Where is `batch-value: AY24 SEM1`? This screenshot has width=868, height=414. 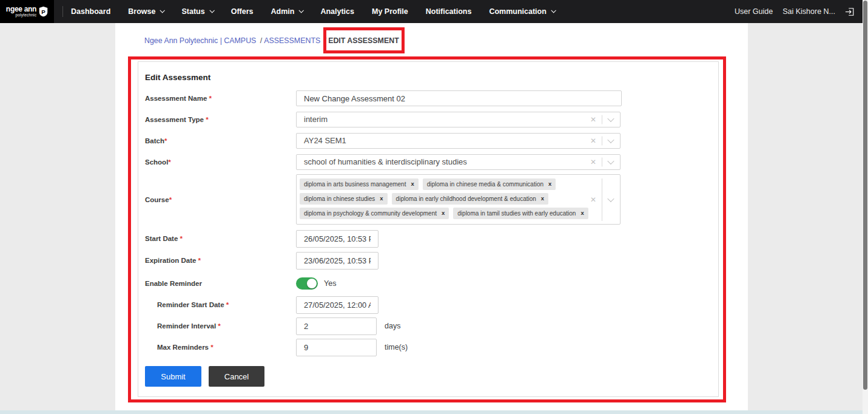
batch-value: AY24 SEM1 is located at coordinates (459, 141).